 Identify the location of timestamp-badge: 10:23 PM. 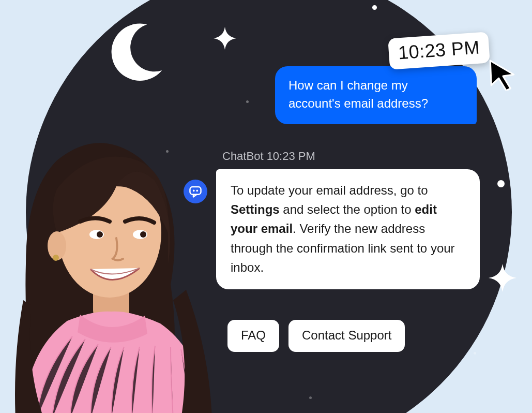
(439, 51).